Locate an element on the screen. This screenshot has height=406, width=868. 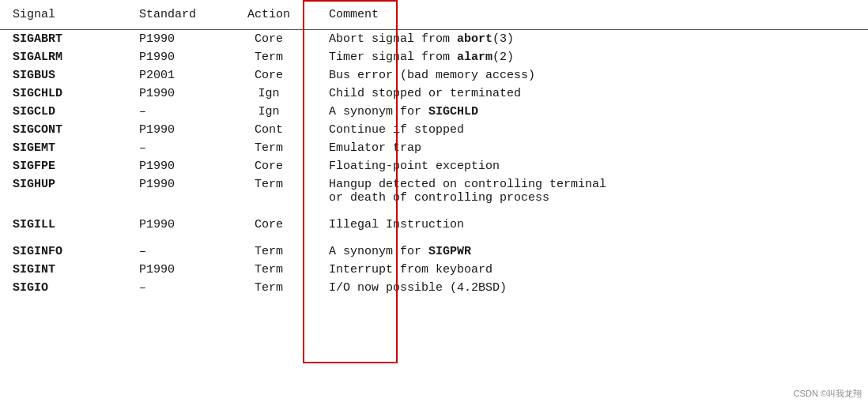
signal-cell: SIGCLD is located at coordinates (63, 112).